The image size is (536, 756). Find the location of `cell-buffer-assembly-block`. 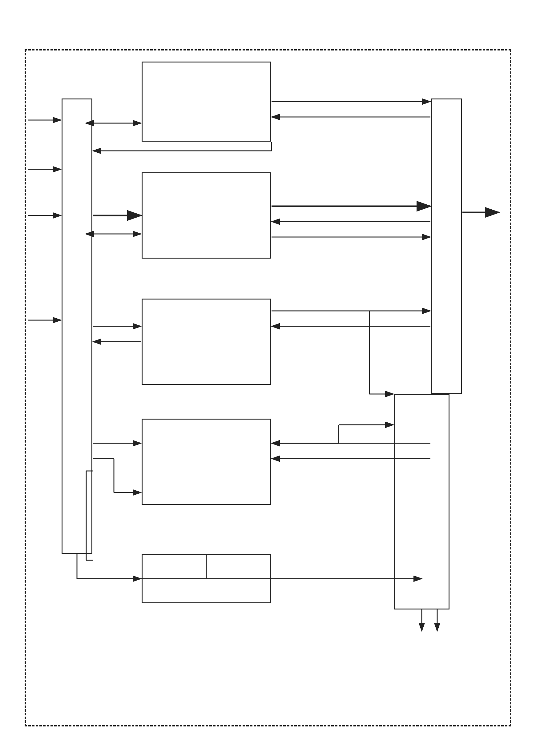

cell-buffer-assembly-block is located at coordinates (206, 215).